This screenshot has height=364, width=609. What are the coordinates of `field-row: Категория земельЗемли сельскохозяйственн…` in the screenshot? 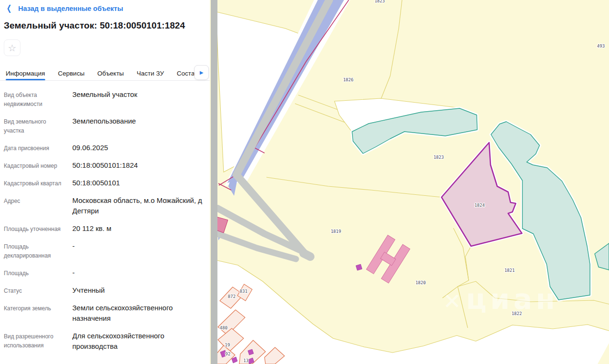 It's located at (104, 313).